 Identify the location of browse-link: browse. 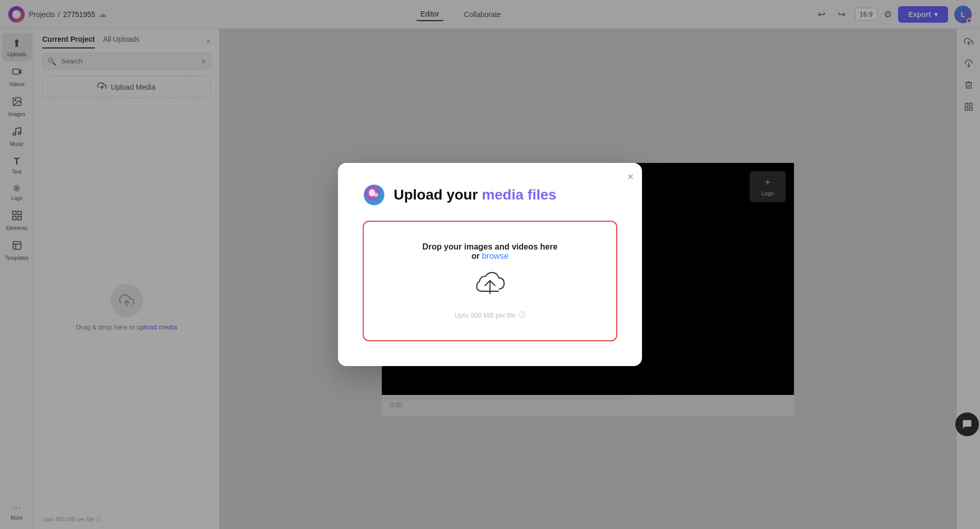
(495, 256).